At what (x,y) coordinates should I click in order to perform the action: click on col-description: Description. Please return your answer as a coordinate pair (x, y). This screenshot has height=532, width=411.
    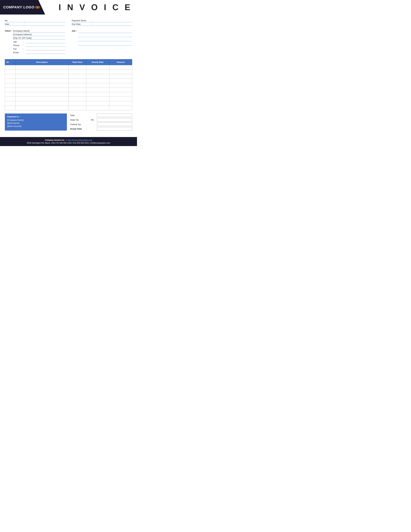
    Looking at the image, I should click on (42, 62).